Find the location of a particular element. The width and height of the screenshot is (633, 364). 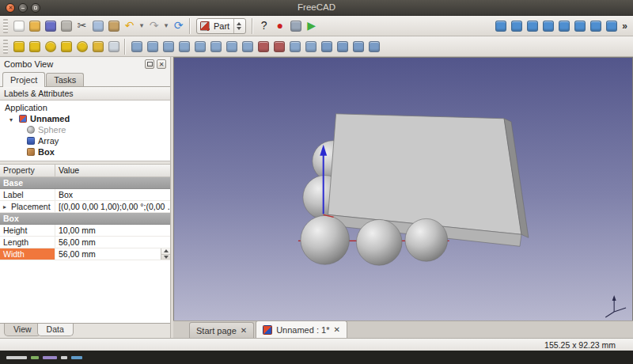

left-view-icon is located at coordinates (611, 25).